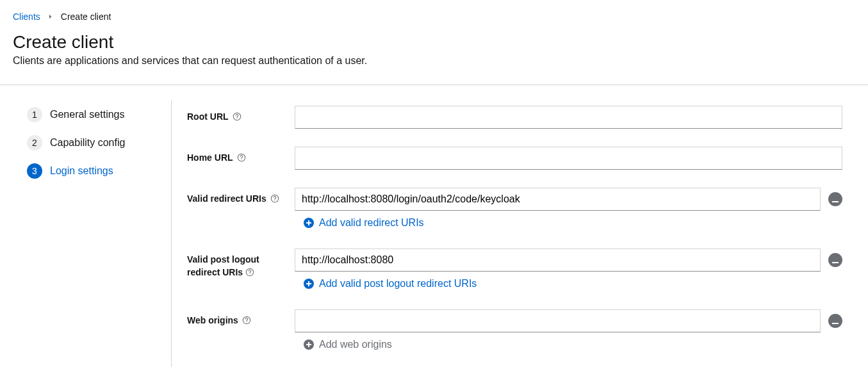 This screenshot has height=367, width=868. Describe the element at coordinates (434, 42) in the screenshot. I see `page-title: Create client` at that location.